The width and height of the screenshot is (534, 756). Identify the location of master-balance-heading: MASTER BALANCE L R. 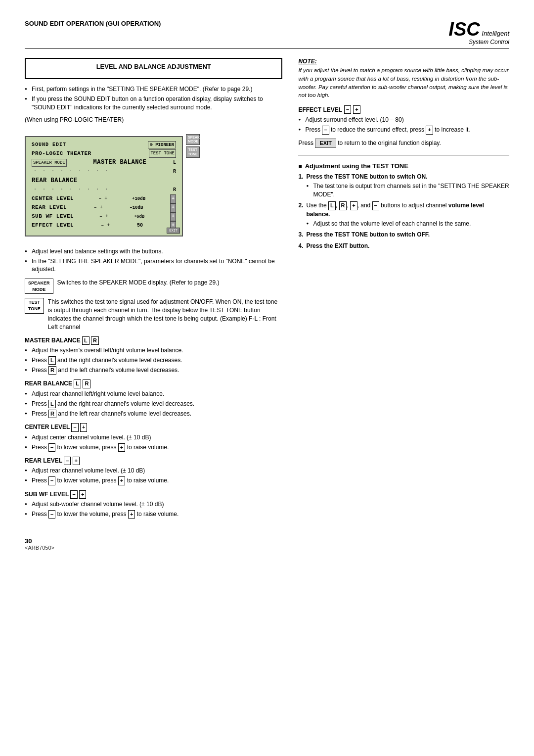
(153, 340).